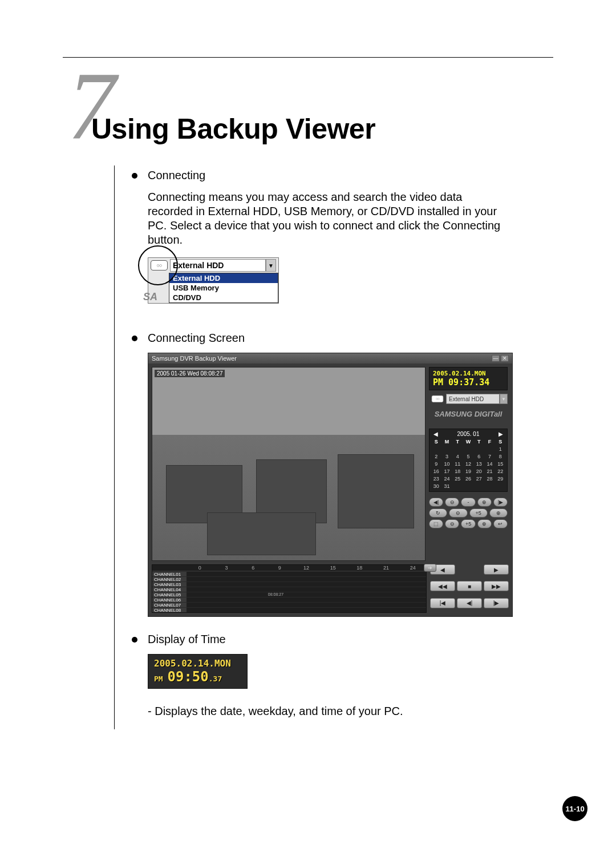 The height and width of the screenshot is (844, 616). Describe the element at coordinates (469, 603) in the screenshot. I see `step-back-button: ◀|` at that location.